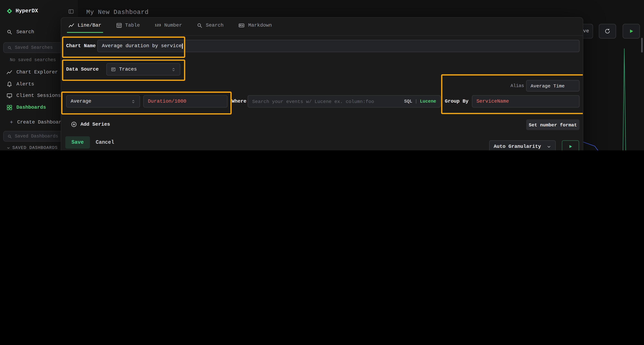 Image resolution: width=644 pixels, height=345 pixels. Describe the element at coordinates (10, 95) in the screenshot. I see `monitor-icon` at that location.